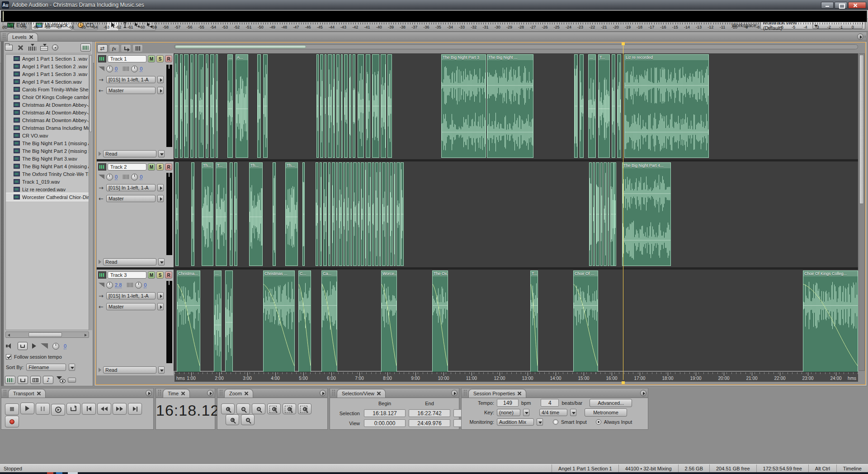 The image size is (868, 474). What do you see at coordinates (305, 409) in the screenshot?
I see `zoom-in-right-edge-button` at bounding box center [305, 409].